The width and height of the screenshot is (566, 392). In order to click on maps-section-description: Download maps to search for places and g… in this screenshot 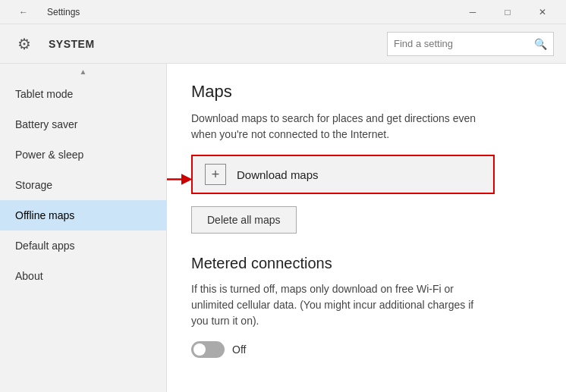, I will do `click(335, 127)`.